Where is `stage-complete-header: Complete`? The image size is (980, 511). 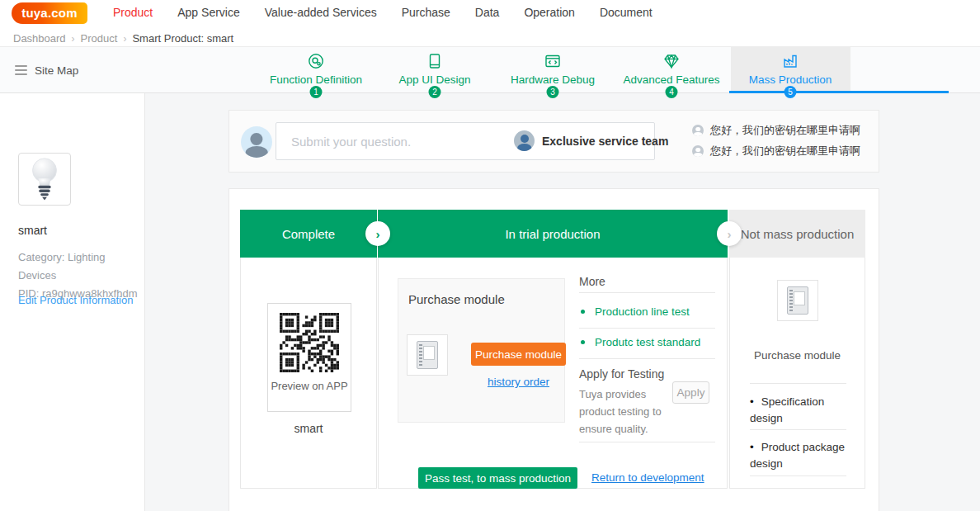 stage-complete-header: Complete is located at coordinates (309, 234).